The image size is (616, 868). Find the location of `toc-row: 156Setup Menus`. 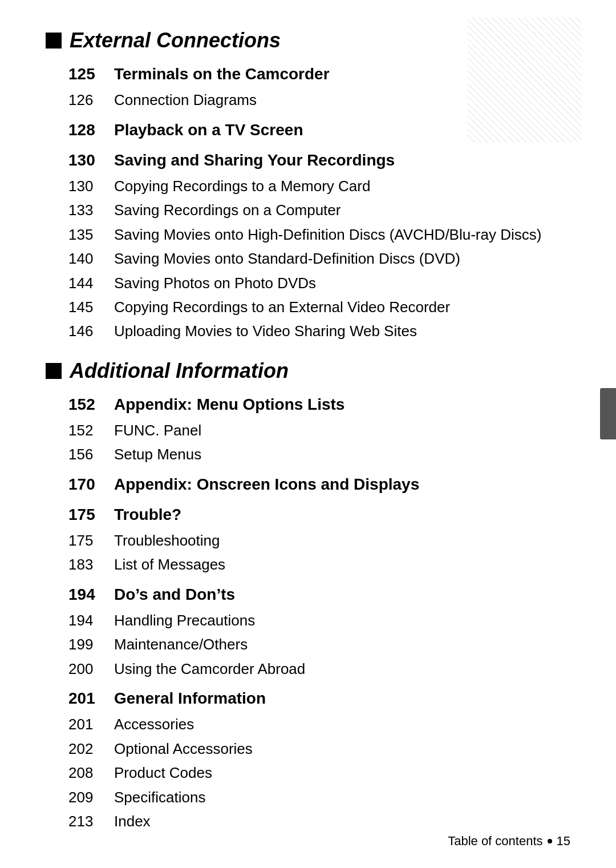

toc-row: 156Setup Menus is located at coordinates (308, 454).